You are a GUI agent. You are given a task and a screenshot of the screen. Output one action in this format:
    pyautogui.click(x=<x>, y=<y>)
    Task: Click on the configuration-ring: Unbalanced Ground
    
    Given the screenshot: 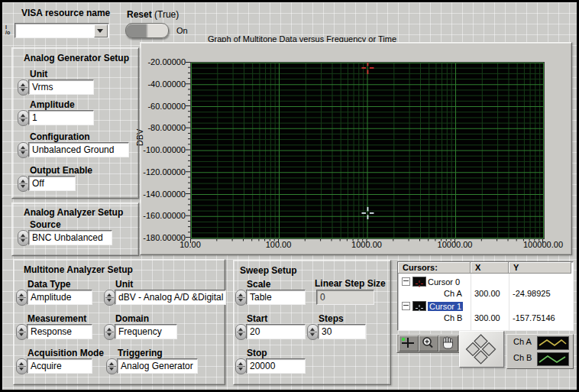 What is the action you would take?
    pyautogui.click(x=79, y=150)
    